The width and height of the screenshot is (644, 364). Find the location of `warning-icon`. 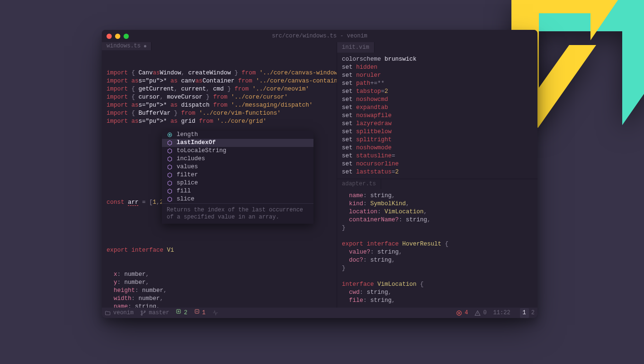

warning-icon is located at coordinates (477, 313).